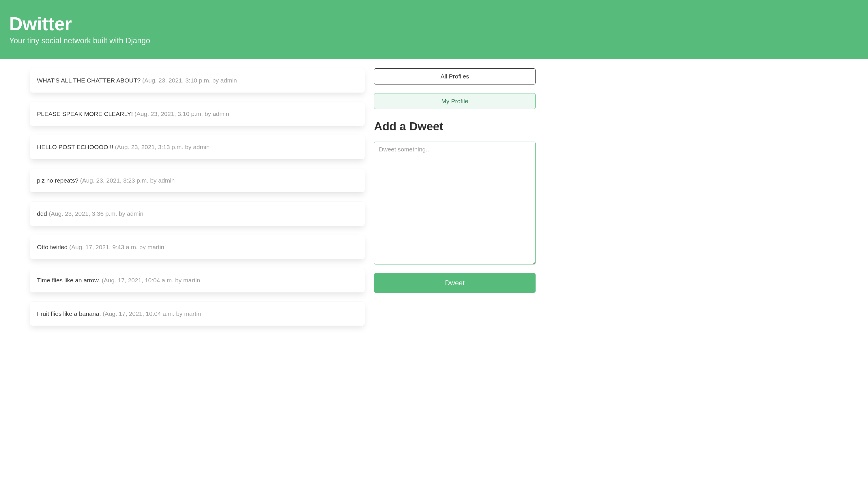 This screenshot has height=488, width=868. I want to click on dweet-card: Time flies like an arrow. (Aug. 17, 2021…, so click(197, 280).